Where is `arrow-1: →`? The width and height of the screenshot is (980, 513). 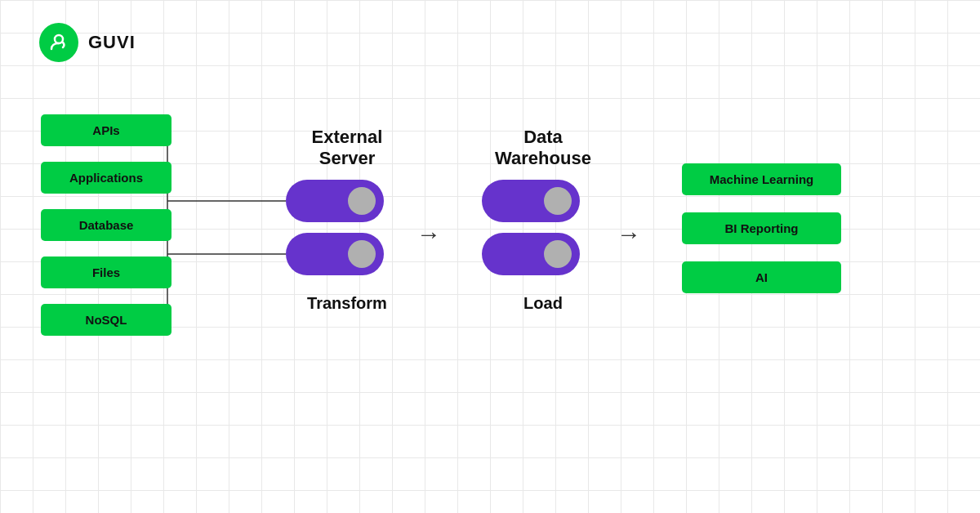 arrow-1: → is located at coordinates (429, 234).